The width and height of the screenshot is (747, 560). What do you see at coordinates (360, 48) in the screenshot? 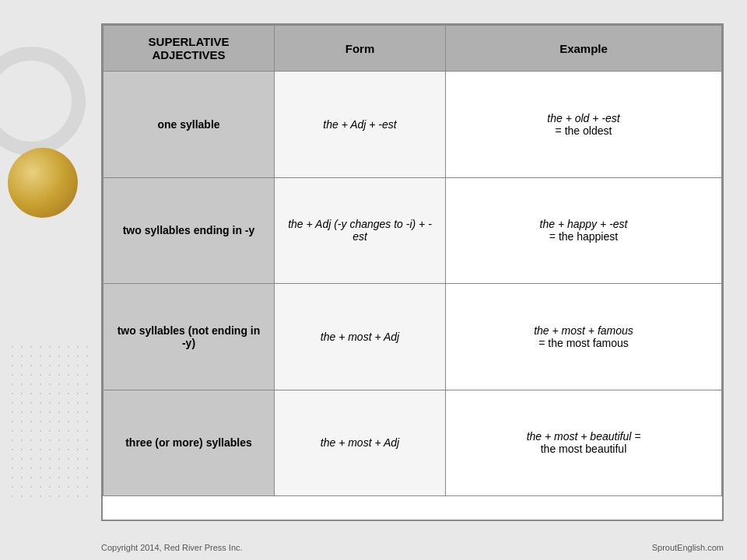
I see `header-form: Form` at bounding box center [360, 48].